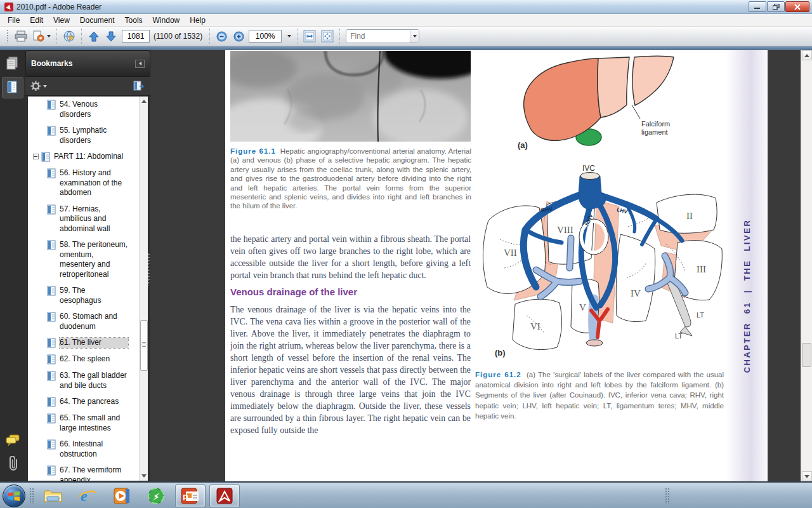 The height and width of the screenshot is (508, 812). Describe the element at coordinates (88, 288) in the screenshot. I see `bookmarks-list: 54. Venous disorders 55. Lymphatic disor…` at that location.